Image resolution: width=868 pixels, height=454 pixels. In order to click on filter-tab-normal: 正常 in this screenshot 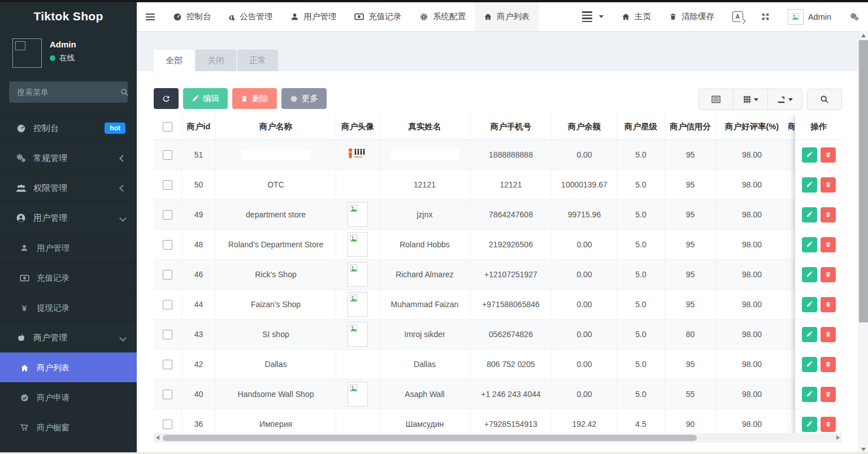, I will do `click(258, 60)`.